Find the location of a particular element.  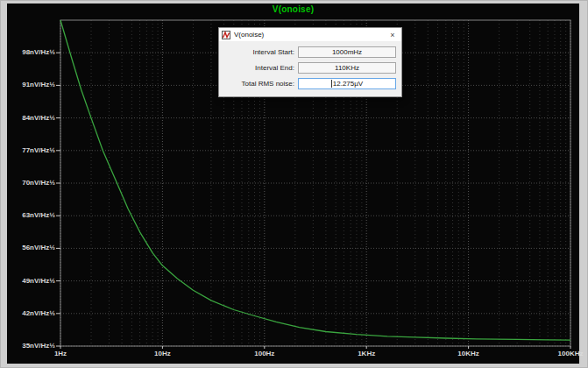

y-axis-tick-label: 35nV/Hz½ is located at coordinates (32, 345).